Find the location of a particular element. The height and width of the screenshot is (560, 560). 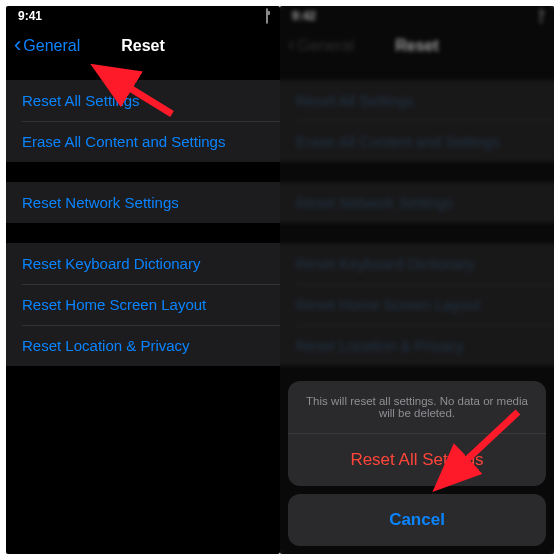

chevron-left-icon: ‹ is located at coordinates (18, 45).